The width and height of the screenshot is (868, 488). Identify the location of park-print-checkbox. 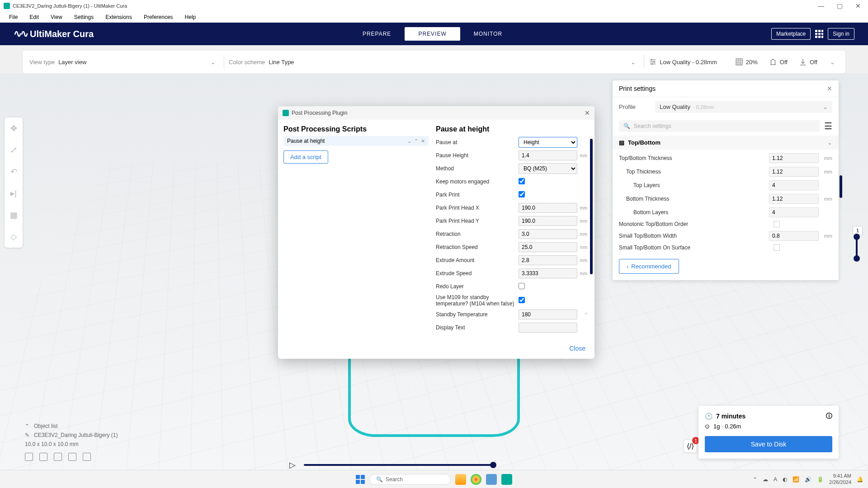
(522, 194).